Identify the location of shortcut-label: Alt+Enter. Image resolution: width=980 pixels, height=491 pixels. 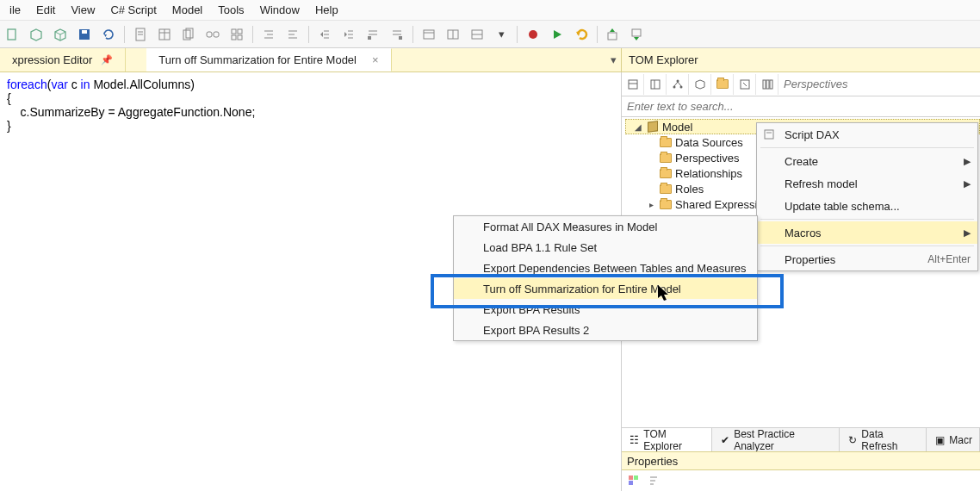
(949, 259).